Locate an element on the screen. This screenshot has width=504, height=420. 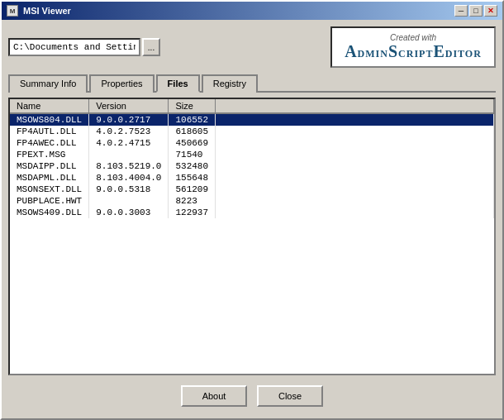
cell-version: 9.0.0.2717 is located at coordinates (129, 119).